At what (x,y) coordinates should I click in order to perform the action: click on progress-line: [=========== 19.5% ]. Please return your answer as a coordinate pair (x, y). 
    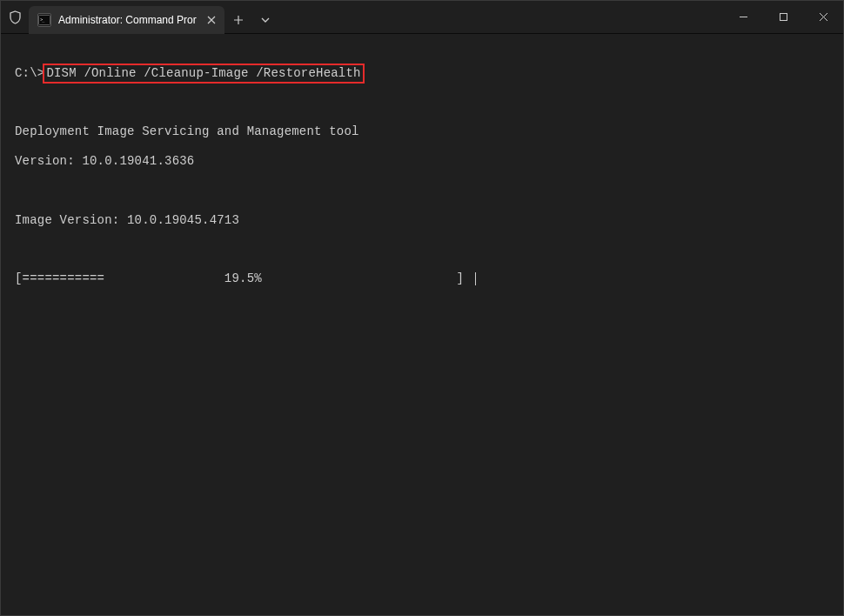
    Looking at the image, I should click on (422, 278).